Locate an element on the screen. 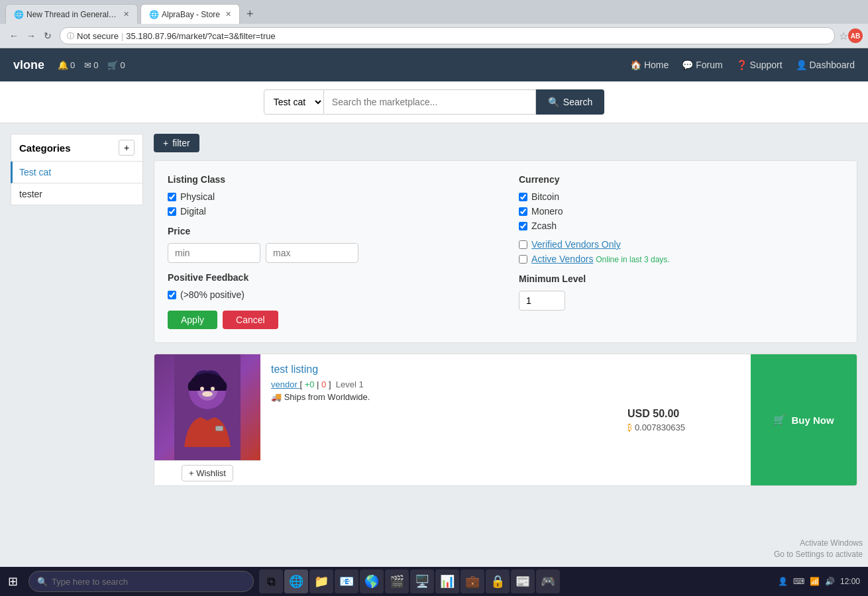  taskbar-app-browser2: 🌎 is located at coordinates (372, 571).